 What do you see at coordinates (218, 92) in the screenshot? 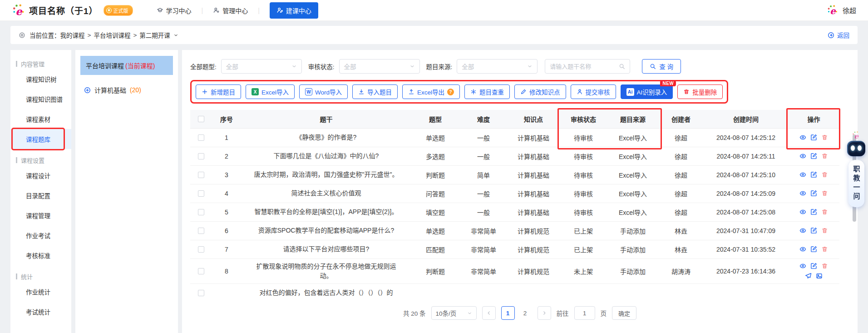
I see `toolbar-add-question: 新增题目` at bounding box center [218, 92].